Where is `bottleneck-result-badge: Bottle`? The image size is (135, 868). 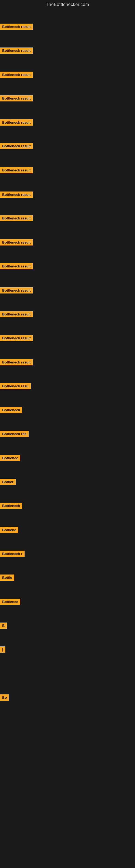 bottleneck-result-badge: Bottle is located at coordinates (7, 578).